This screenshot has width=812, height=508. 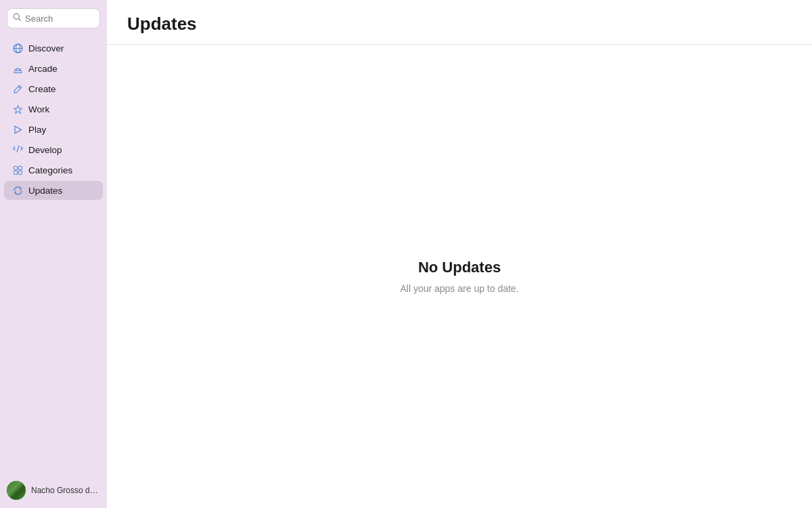 What do you see at coordinates (66, 490) in the screenshot?
I see `user-name: Nacho Grosso de Dola...` at bounding box center [66, 490].